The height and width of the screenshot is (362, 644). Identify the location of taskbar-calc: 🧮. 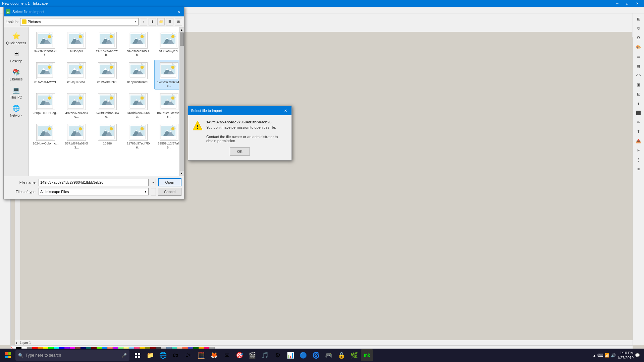
(201, 355).